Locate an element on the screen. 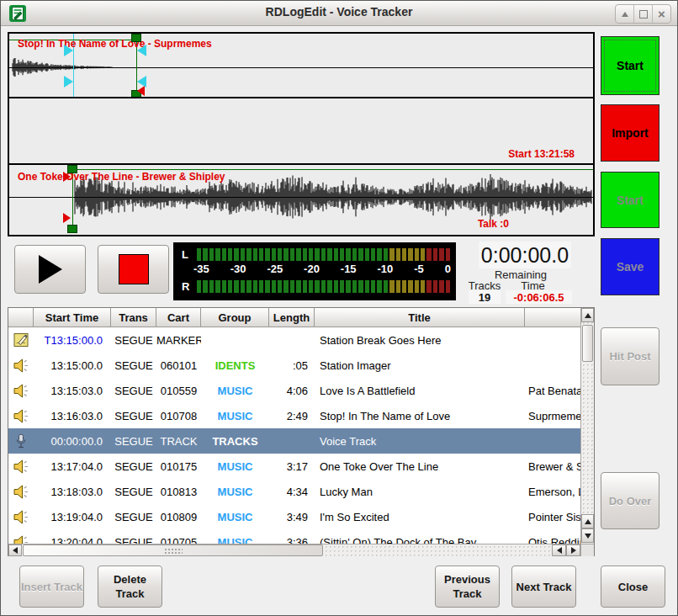  cell-cart: 010809 is located at coordinates (178, 517).